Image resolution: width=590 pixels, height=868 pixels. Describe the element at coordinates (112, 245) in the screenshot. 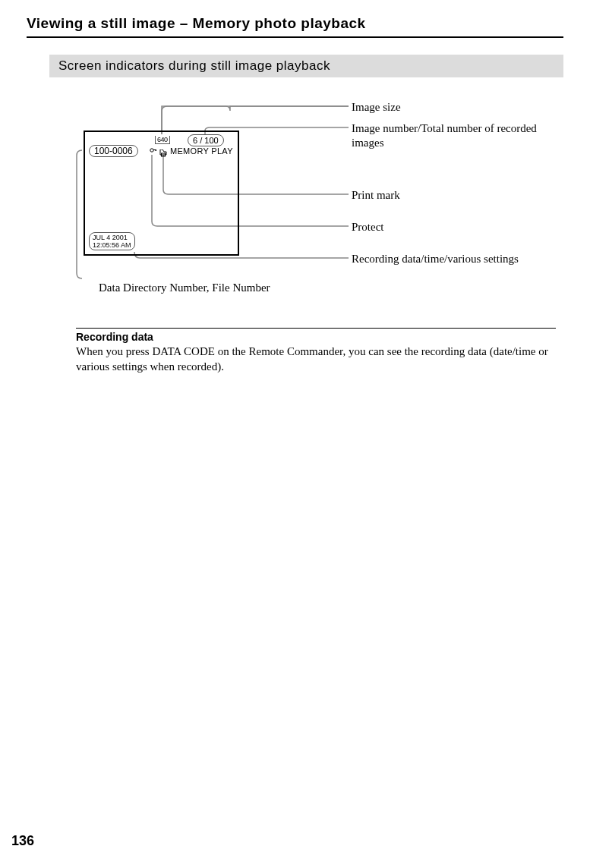

I see `time-line: 12:05:56 AM` at that location.